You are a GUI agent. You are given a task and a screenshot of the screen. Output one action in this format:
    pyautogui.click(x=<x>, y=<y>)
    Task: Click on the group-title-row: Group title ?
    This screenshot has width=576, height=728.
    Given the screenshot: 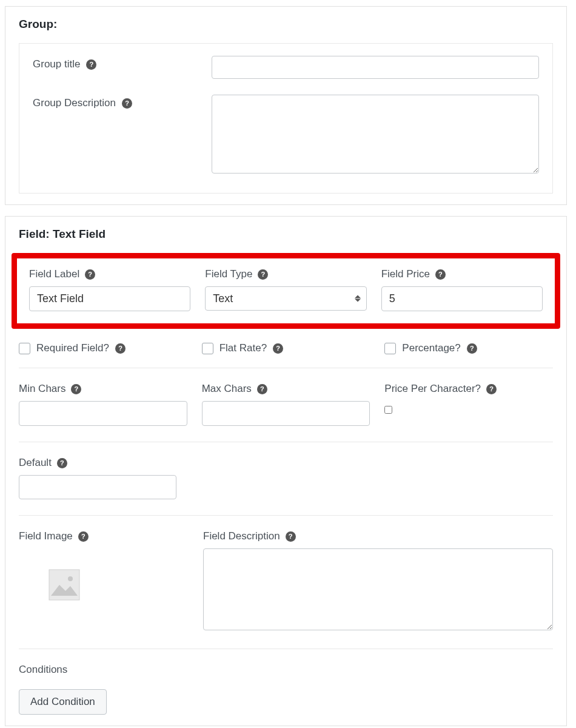 What is the action you would take?
    pyautogui.click(x=286, y=67)
    